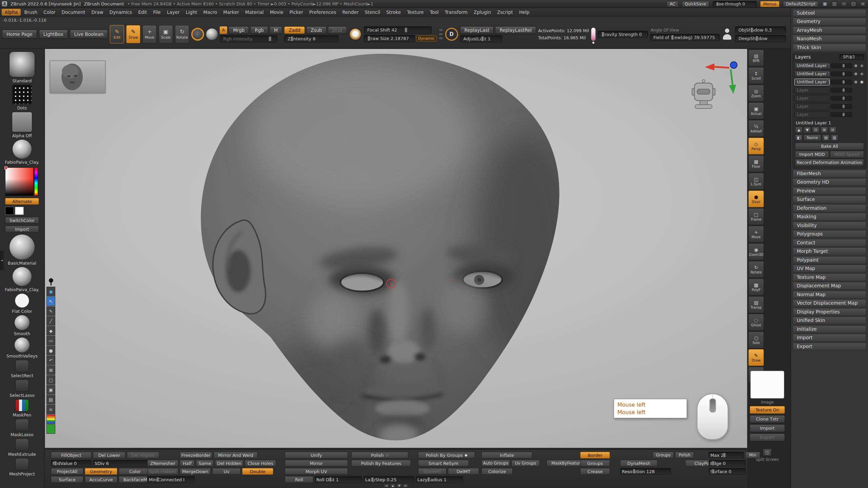 Image resolution: width=868 pixels, height=488 pixels. What do you see at coordinates (78, 77) in the screenshot?
I see `nav-thumbnail` at bounding box center [78, 77].